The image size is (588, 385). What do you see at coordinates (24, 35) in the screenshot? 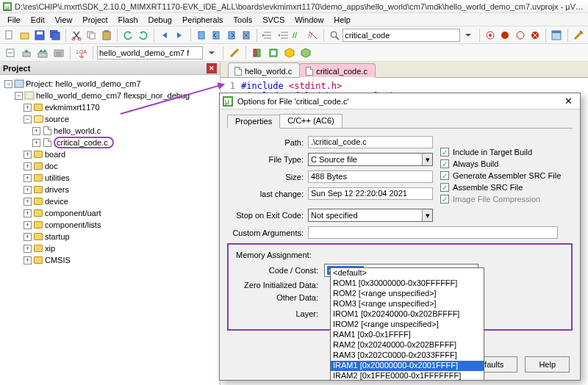
I see `open-file-icon` at bounding box center [24, 35].